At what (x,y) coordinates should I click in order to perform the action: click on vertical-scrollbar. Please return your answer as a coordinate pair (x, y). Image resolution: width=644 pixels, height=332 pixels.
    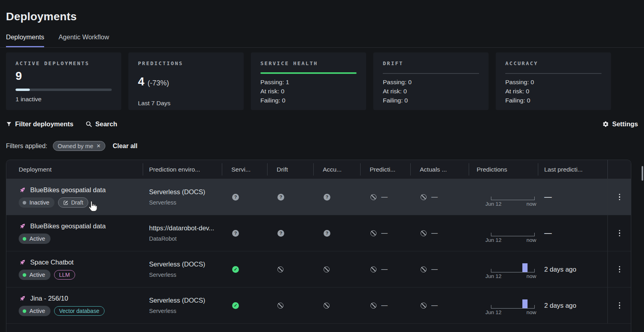
    Looking at the image, I should click on (642, 173).